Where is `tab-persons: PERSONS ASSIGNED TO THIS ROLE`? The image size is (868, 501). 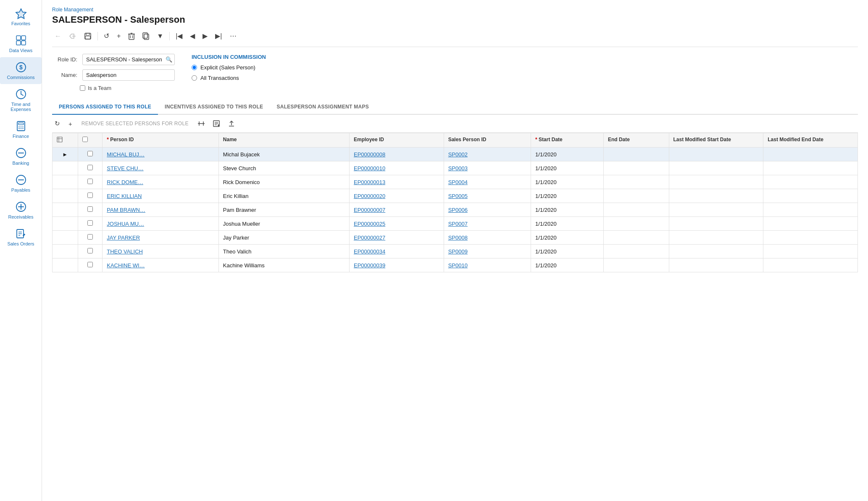 tab-persons: PERSONS ASSIGNED TO THIS ROLE is located at coordinates (105, 107).